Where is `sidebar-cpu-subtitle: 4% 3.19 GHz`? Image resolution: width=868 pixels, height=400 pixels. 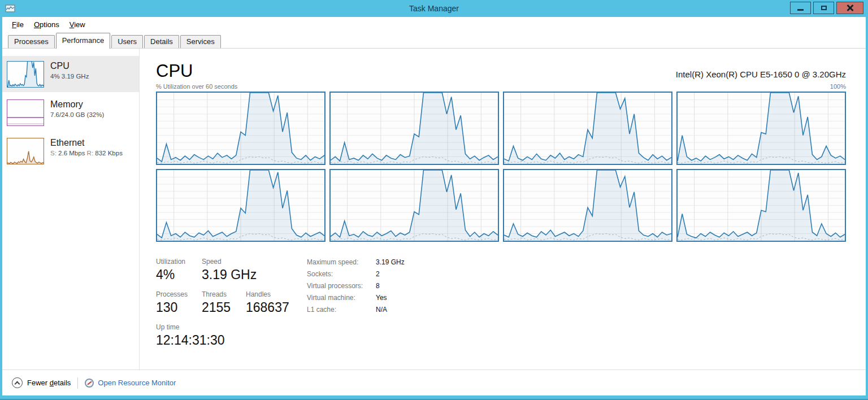
sidebar-cpu-subtitle: 4% 3.19 GHz is located at coordinates (70, 76).